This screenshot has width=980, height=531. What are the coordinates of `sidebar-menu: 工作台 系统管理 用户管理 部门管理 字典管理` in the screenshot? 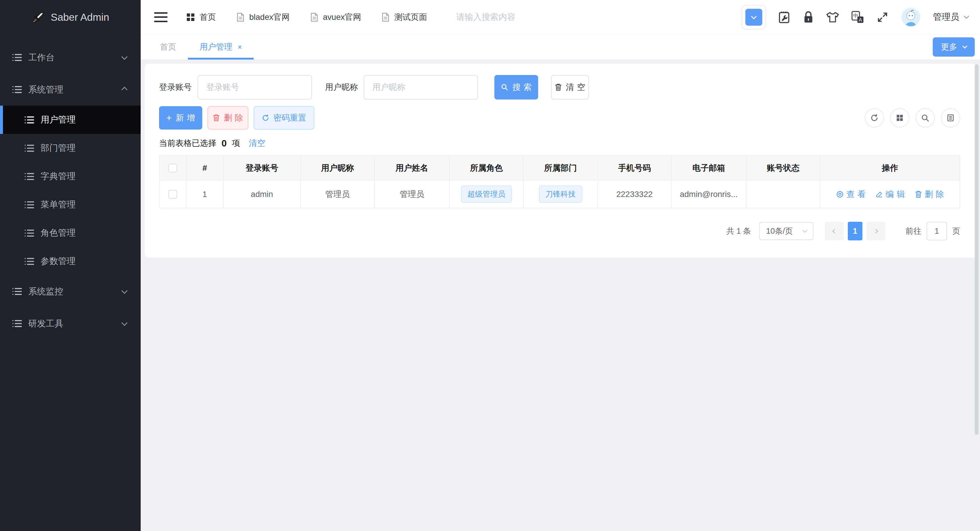 It's located at (70, 187).